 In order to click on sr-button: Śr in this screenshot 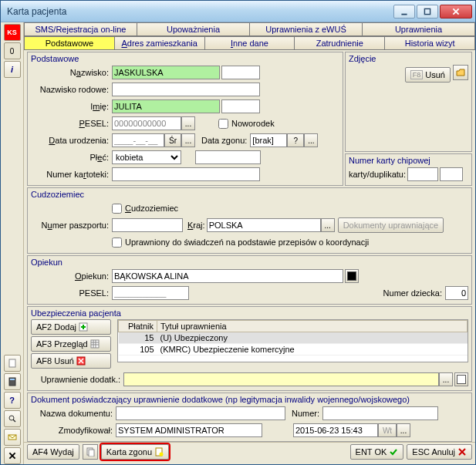, I will do `click(173, 140)`.